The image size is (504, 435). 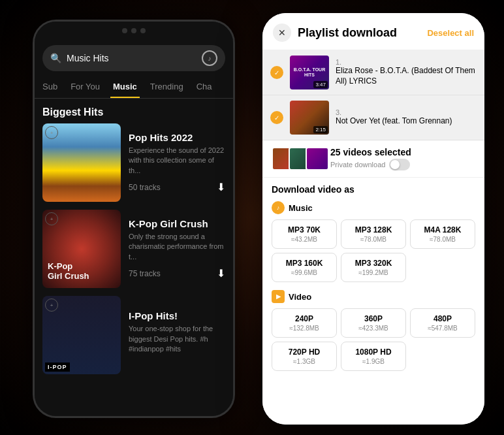 What do you see at coordinates (56, 58) in the screenshot?
I see `search-icon: 🔍` at bounding box center [56, 58].